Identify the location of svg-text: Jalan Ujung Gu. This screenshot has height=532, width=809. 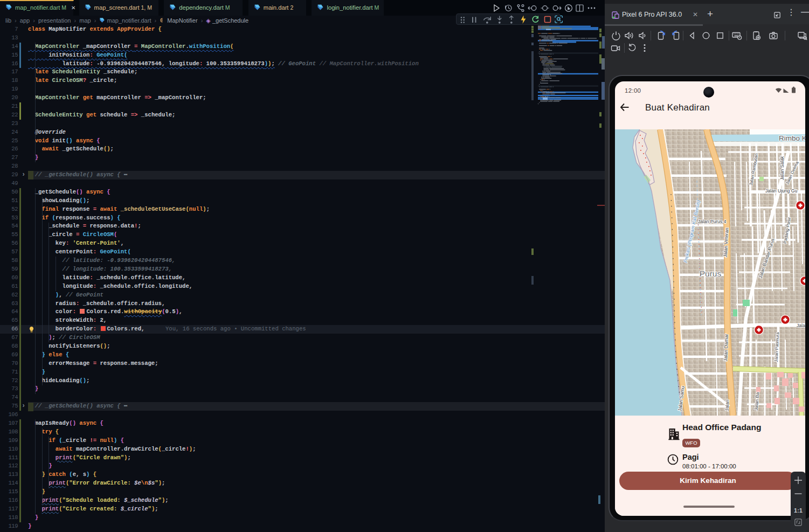
(782, 191).